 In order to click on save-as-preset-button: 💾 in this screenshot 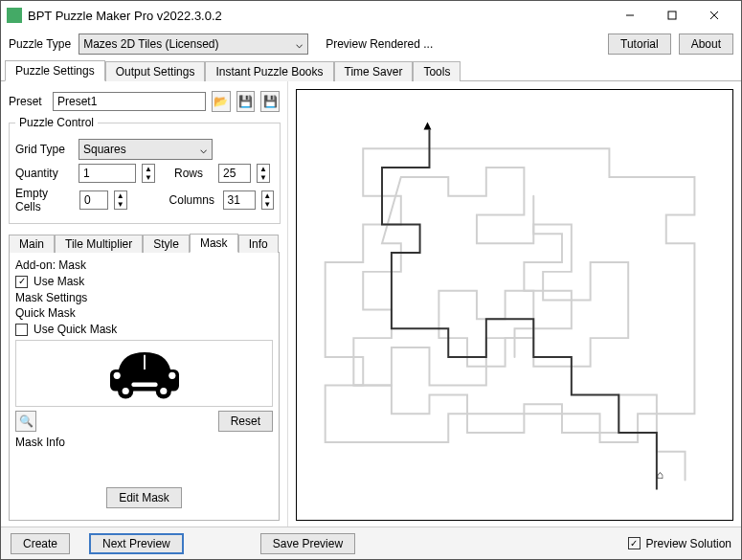, I will do `click(270, 101)`.